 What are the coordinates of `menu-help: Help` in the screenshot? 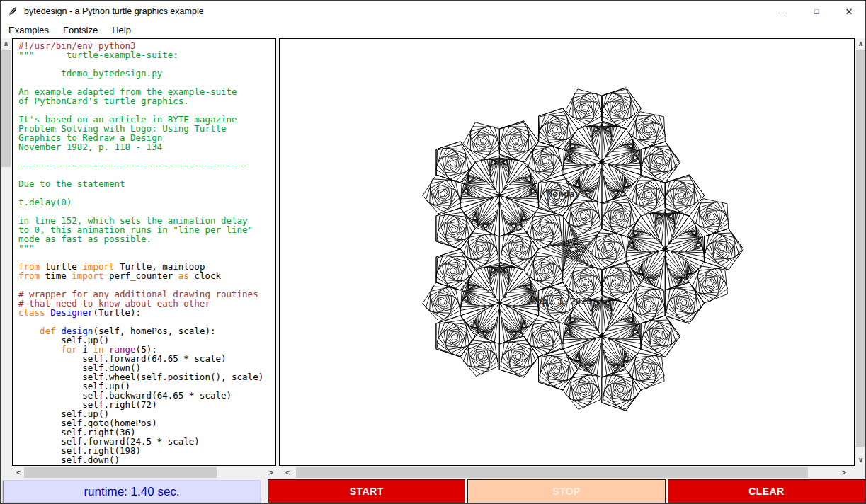 It's located at (122, 30).